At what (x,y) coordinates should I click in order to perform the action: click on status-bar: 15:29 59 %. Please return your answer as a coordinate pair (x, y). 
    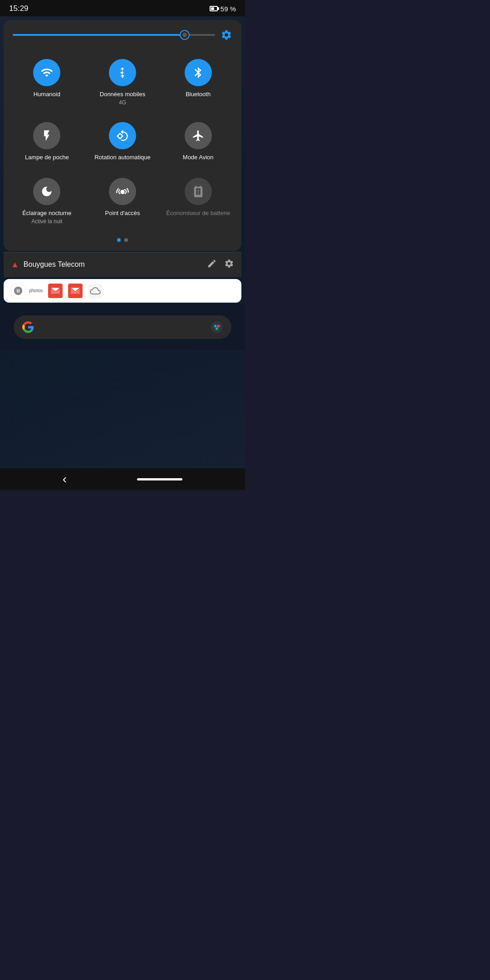
    Looking at the image, I should click on (122, 8).